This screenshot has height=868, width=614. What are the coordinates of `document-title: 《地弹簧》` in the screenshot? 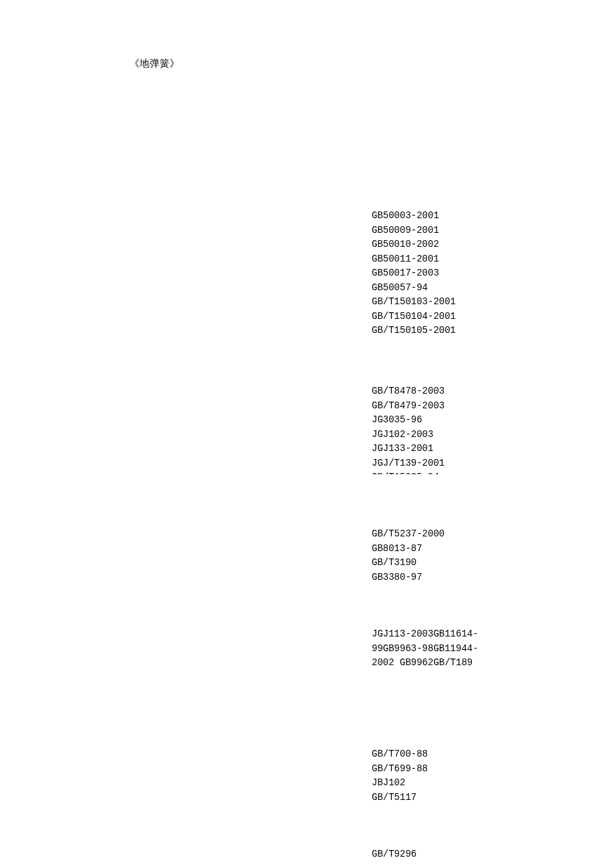 It's located at (155, 64).